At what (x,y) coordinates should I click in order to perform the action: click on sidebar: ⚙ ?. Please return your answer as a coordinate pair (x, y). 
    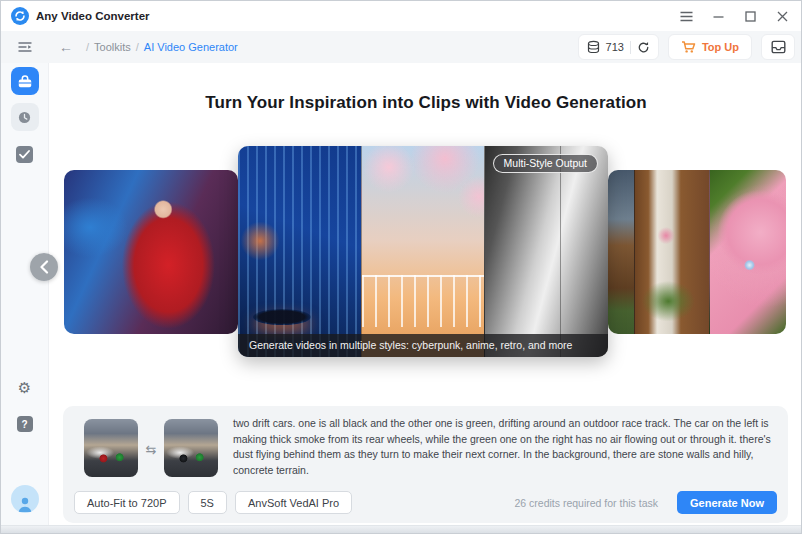
    Looking at the image, I should click on (25, 294).